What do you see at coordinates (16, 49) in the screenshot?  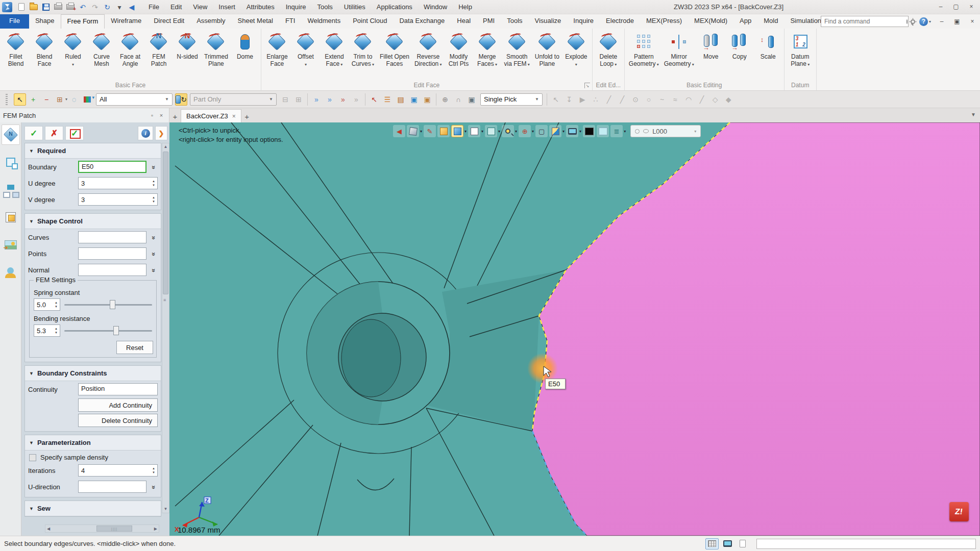 I see `ribbon-button-fillet-blend: FilletBlend` at bounding box center [16, 49].